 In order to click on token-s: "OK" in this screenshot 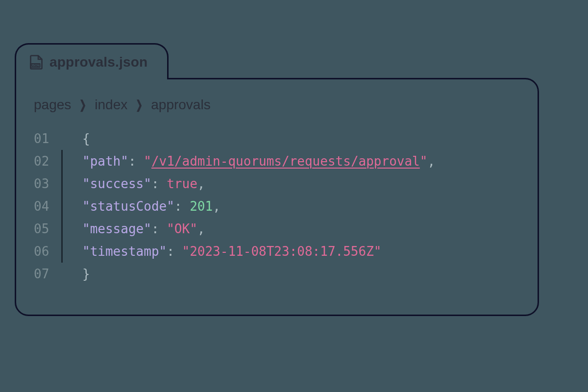, I will do `click(182, 229)`.